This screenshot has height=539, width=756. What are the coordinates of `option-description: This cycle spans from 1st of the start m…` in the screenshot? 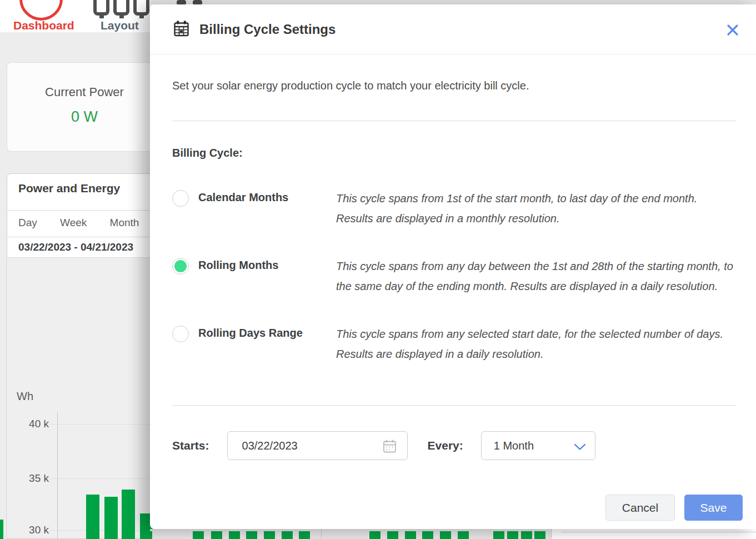 It's located at (536, 208).